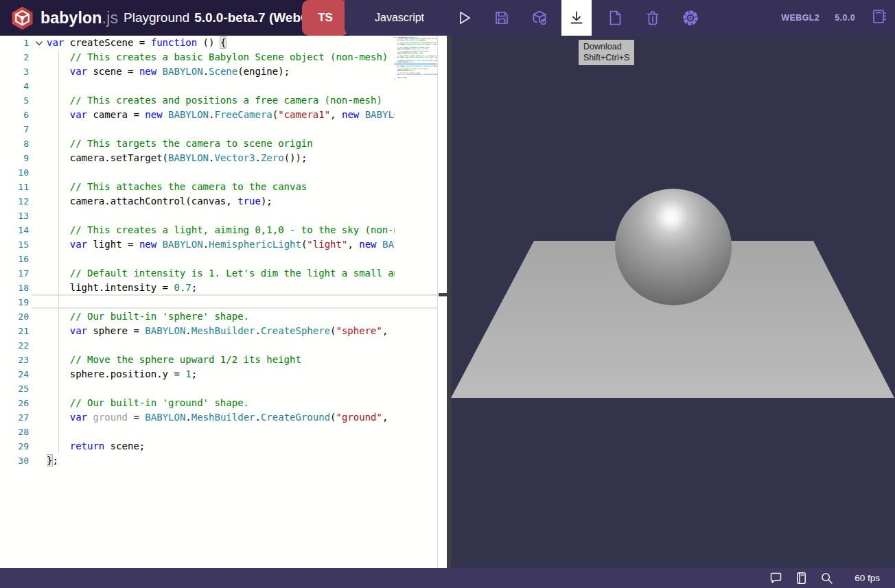  I want to click on code-line: // This creates a light, aiming 0,1,0 - …, so click(221, 231).